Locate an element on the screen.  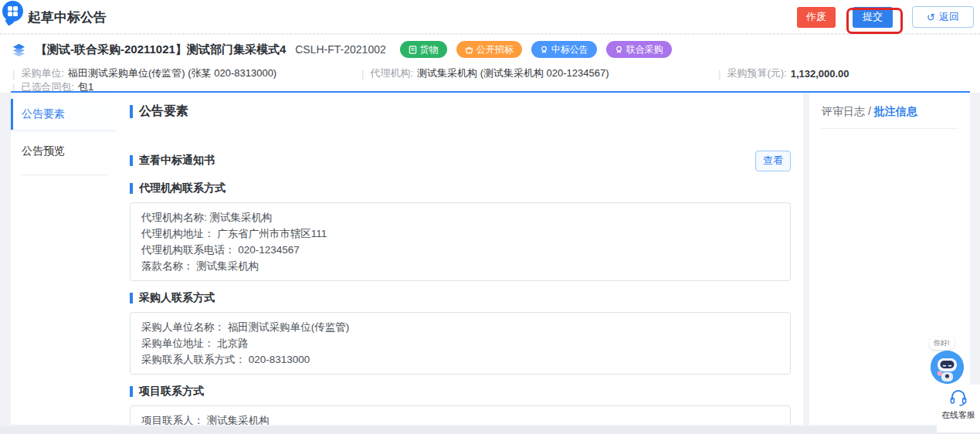
agency-info: | 代理机构: 测试集采机构 (测试集采机构 020-1234567) is located at coordinates (485, 73).